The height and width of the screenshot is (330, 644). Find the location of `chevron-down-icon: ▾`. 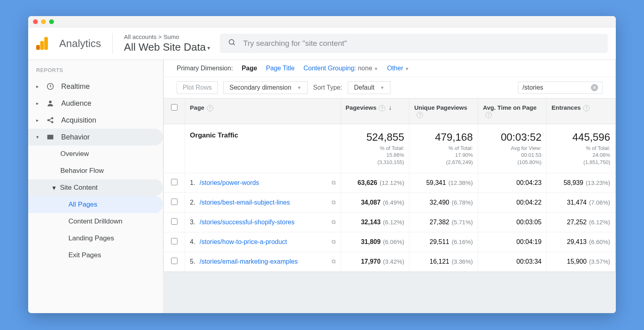

chevron-down-icon: ▾ is located at coordinates (37, 137).